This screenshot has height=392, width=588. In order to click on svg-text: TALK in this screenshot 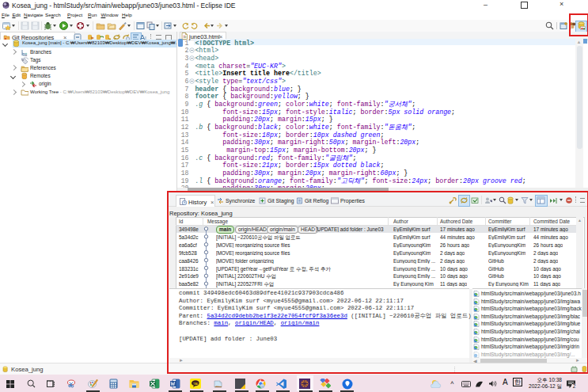, I will do `click(197, 383)`.